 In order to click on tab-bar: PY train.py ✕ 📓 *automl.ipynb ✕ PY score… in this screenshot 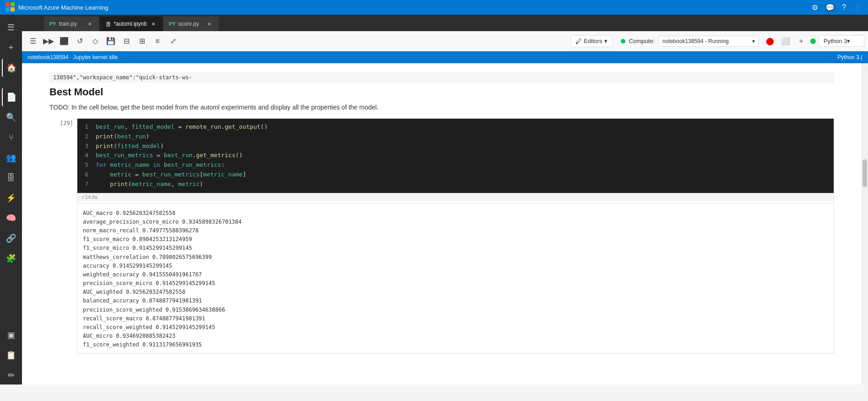, I will do `click(445, 23)`.